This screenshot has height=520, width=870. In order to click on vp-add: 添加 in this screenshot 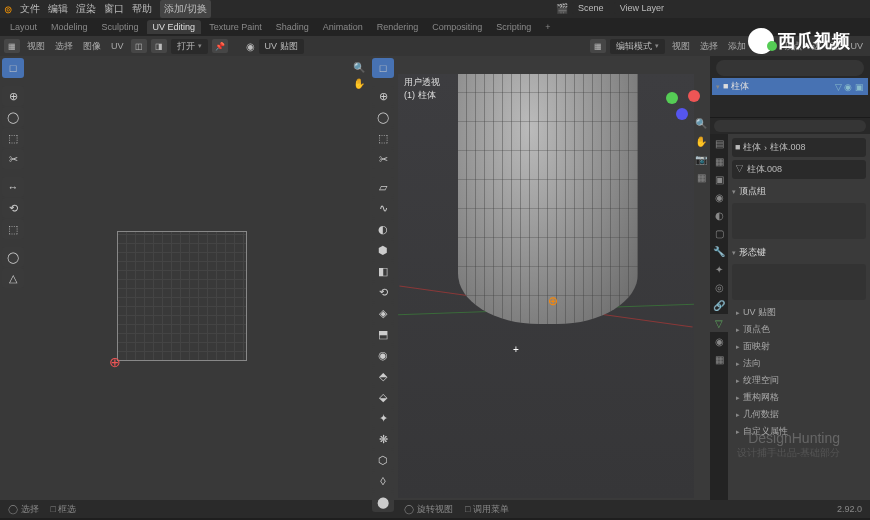, I will do `click(737, 46)`.